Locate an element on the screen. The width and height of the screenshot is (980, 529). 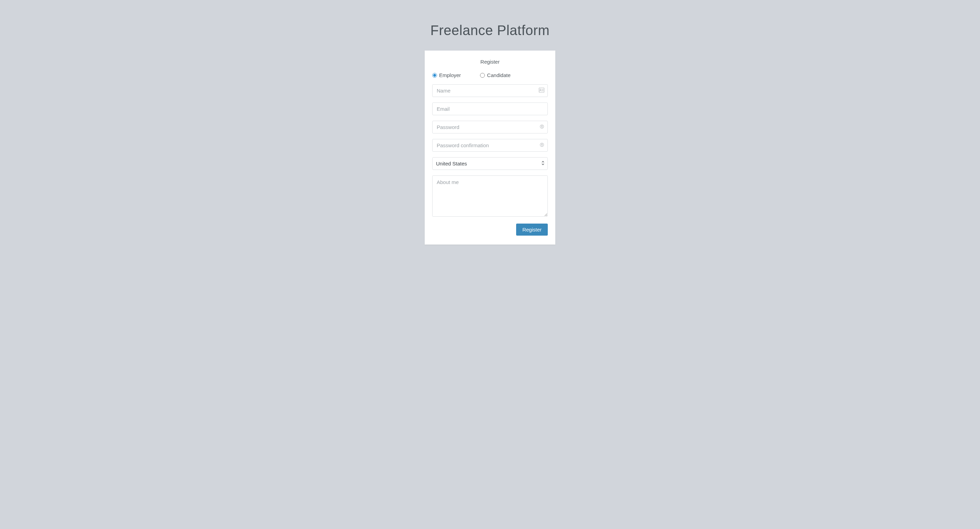
name-group is located at coordinates (490, 91).